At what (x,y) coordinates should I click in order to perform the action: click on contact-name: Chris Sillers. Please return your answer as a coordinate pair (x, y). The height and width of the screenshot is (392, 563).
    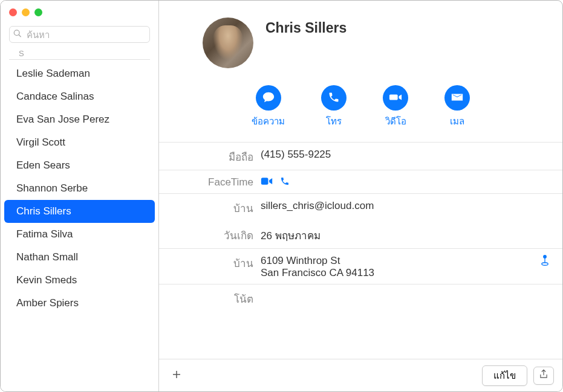
    Looking at the image, I should click on (306, 28).